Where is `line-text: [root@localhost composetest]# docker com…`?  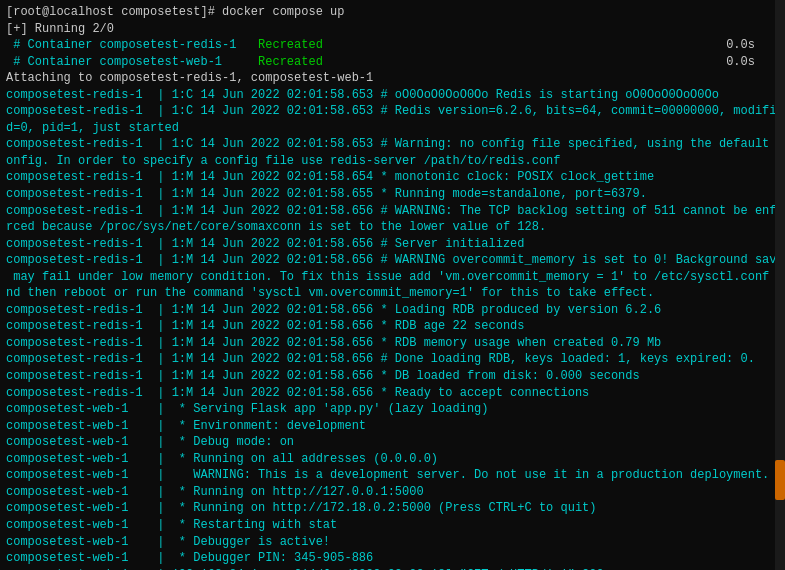
line-text: [root@localhost composetest]# docker com… is located at coordinates (175, 12).